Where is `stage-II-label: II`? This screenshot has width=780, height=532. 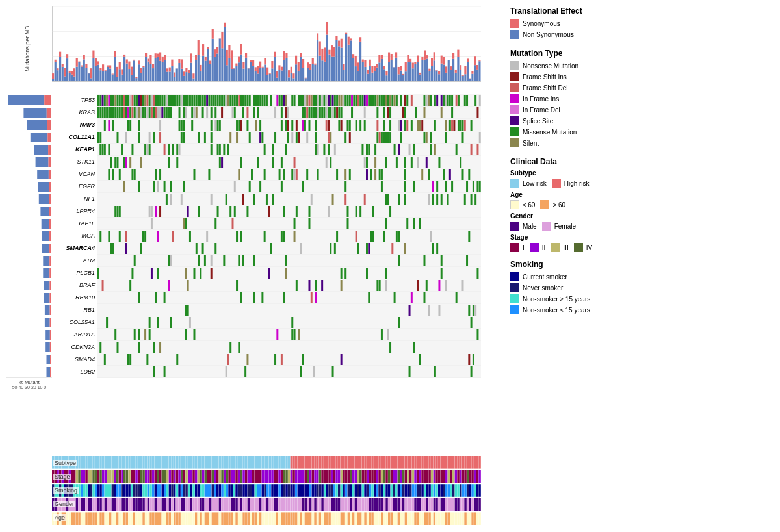
stage-II-label: II is located at coordinates (544, 248).